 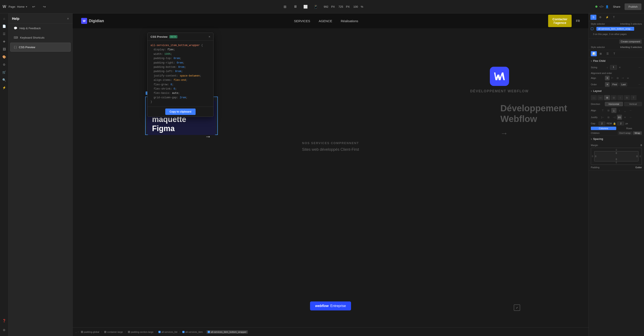 What do you see at coordinates (615, 84) in the screenshot?
I see `order-first-btn: First` at bounding box center [615, 84].